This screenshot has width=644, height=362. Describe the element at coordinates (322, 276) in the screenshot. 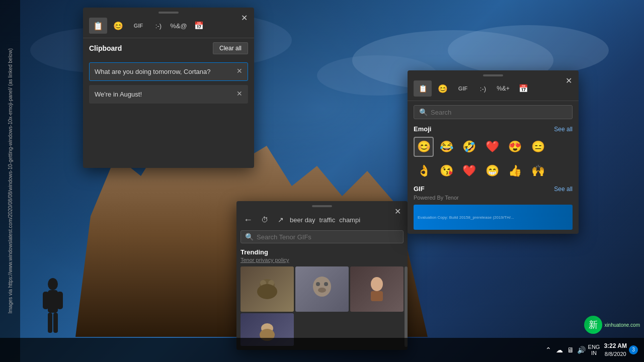

I see `gif-panel: ✕ ← ⏱ ↗ beer day traffic champi 🔍 Trendi…` at that location.